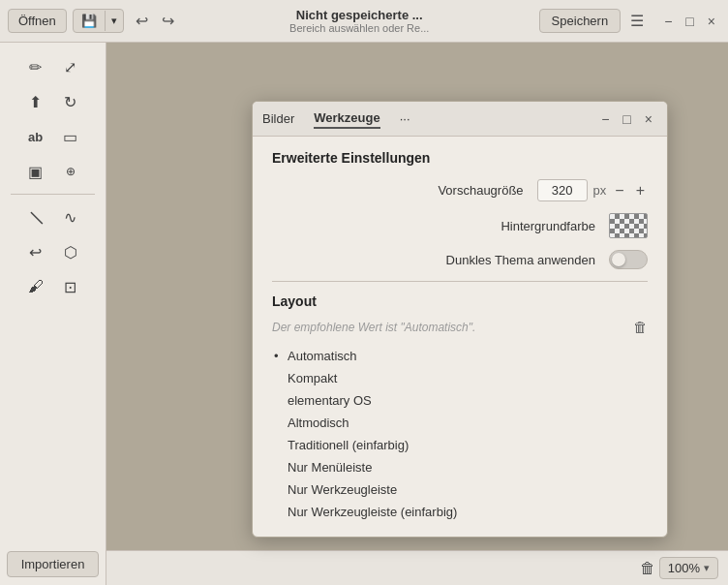  What do you see at coordinates (71, 287) in the screenshot?
I see `crop-tool: ⊡` at bounding box center [71, 287].